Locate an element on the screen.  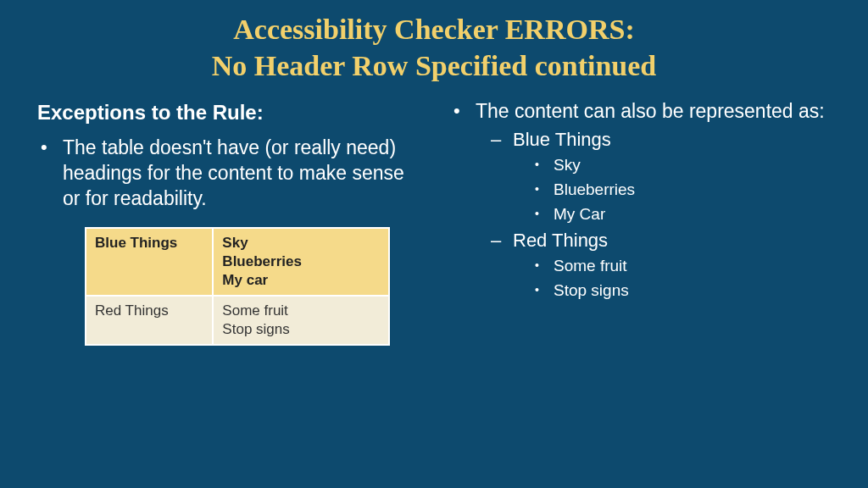
left-bullet-1: The table doesn't have (or really need) … is located at coordinates (229, 174).